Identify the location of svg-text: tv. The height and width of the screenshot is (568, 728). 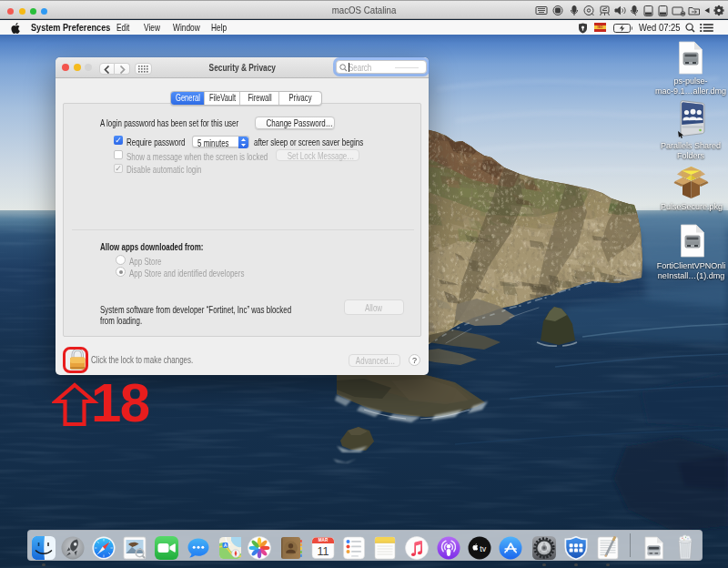
(483, 549).